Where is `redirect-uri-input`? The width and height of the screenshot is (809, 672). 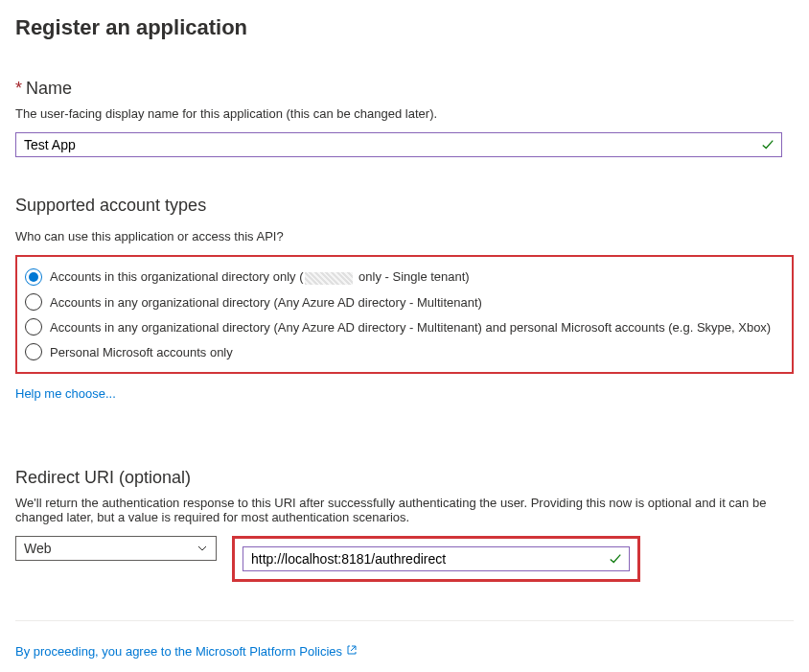 redirect-uri-input is located at coordinates (436, 559).